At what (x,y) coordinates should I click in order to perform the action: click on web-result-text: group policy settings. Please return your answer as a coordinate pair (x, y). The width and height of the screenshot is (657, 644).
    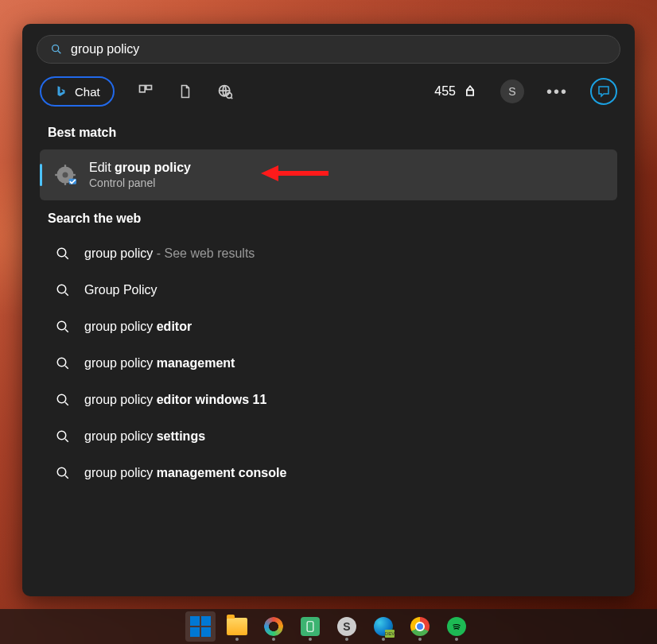
    Looking at the image, I should click on (145, 436).